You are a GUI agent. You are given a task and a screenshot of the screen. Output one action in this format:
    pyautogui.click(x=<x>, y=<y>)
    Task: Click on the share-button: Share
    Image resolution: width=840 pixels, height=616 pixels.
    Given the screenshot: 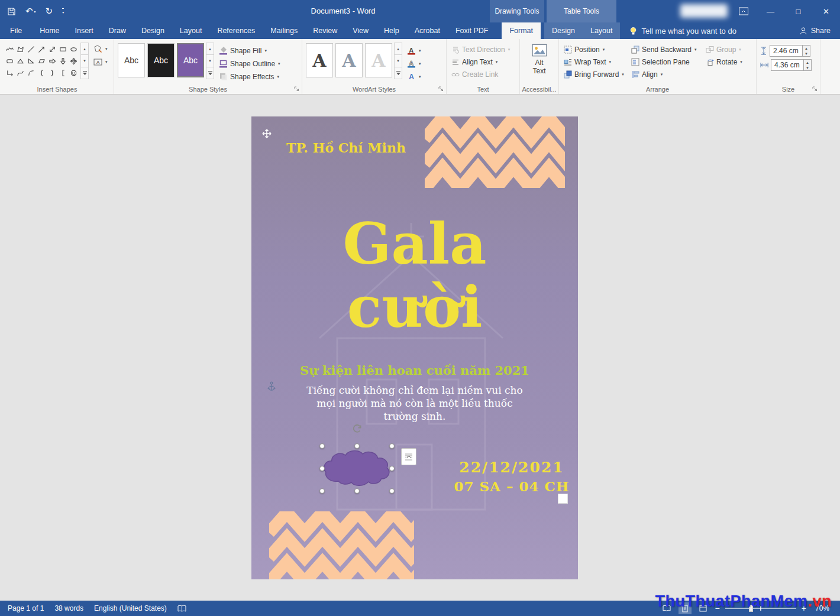 What is the action you would take?
    pyautogui.click(x=815, y=31)
    